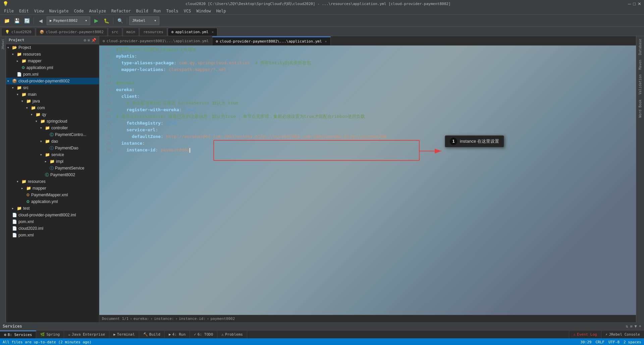 Image resolution: width=644 pixels, height=345 pixels. What do you see at coordinates (232, 334) in the screenshot?
I see `bottom-tab-problems: ⚠ Problems` at bounding box center [232, 334].